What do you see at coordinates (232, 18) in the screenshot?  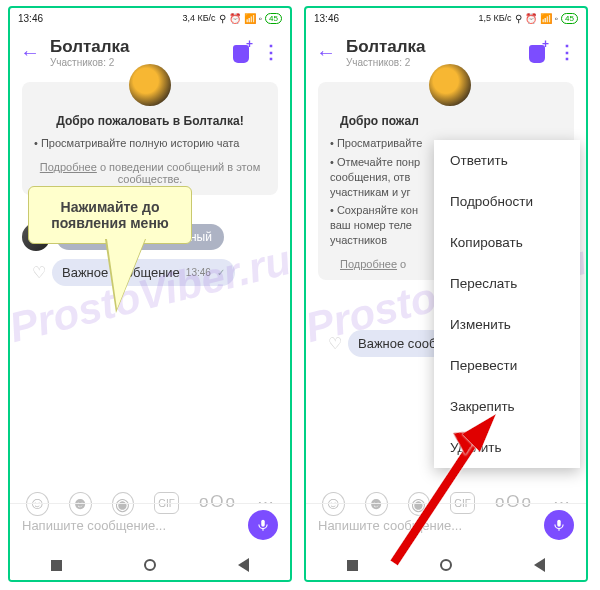 I see `status-icons: 3,4 КБ/с ⚲ ⏰ 📶 ◦ 45` at bounding box center [232, 18].